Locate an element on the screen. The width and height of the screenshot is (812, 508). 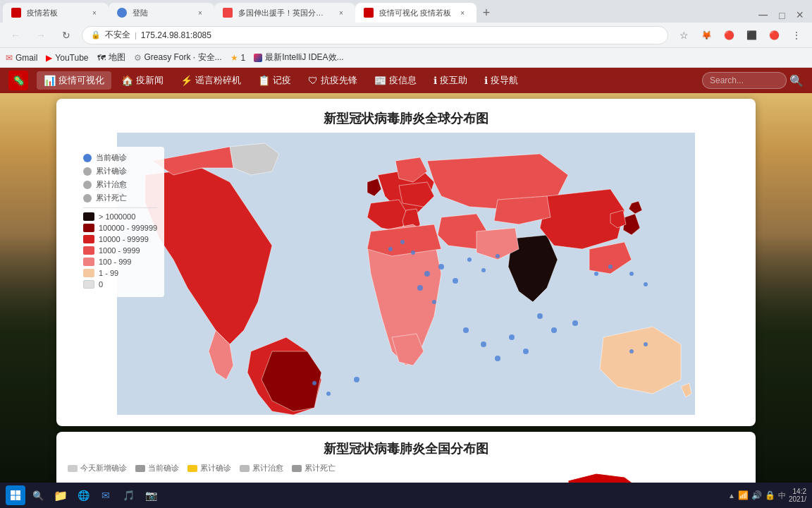
extension-icon-3: ⬛ is located at coordinates (751, 35).